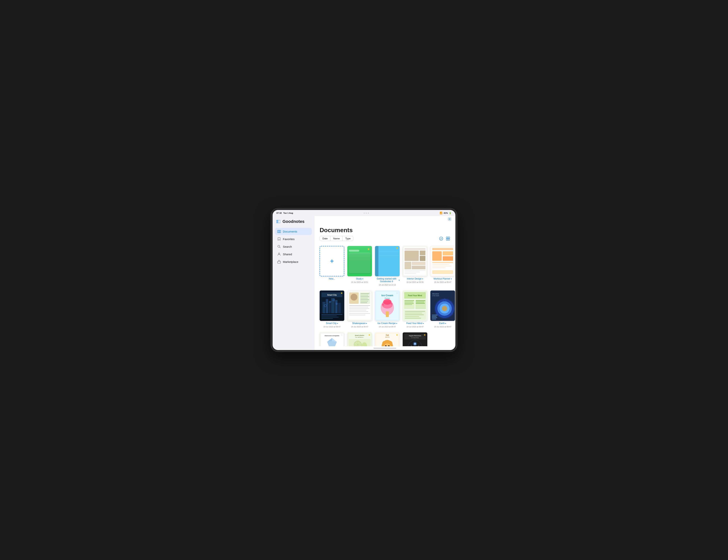 The height and width of the screenshot is (560, 728). Describe the element at coordinates (279, 254) in the screenshot. I see `shared-icon` at that location.